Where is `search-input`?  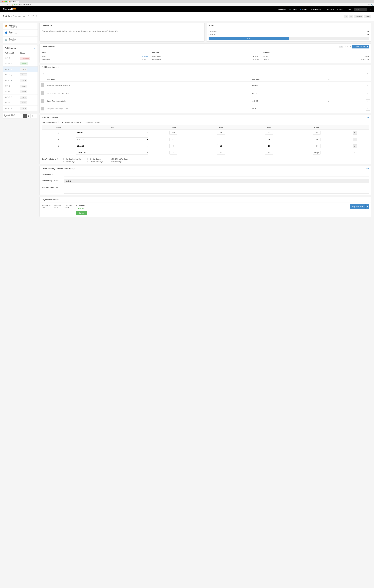 search-input is located at coordinates (361, 9).